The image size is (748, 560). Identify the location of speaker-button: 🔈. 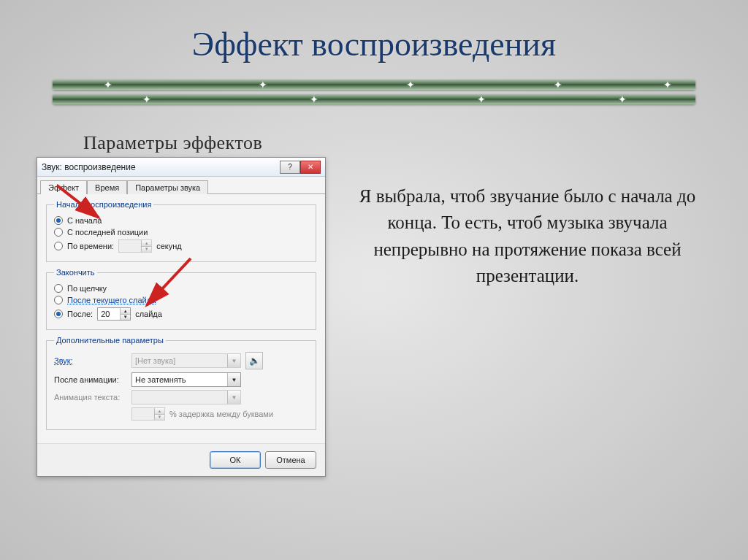
(254, 361).